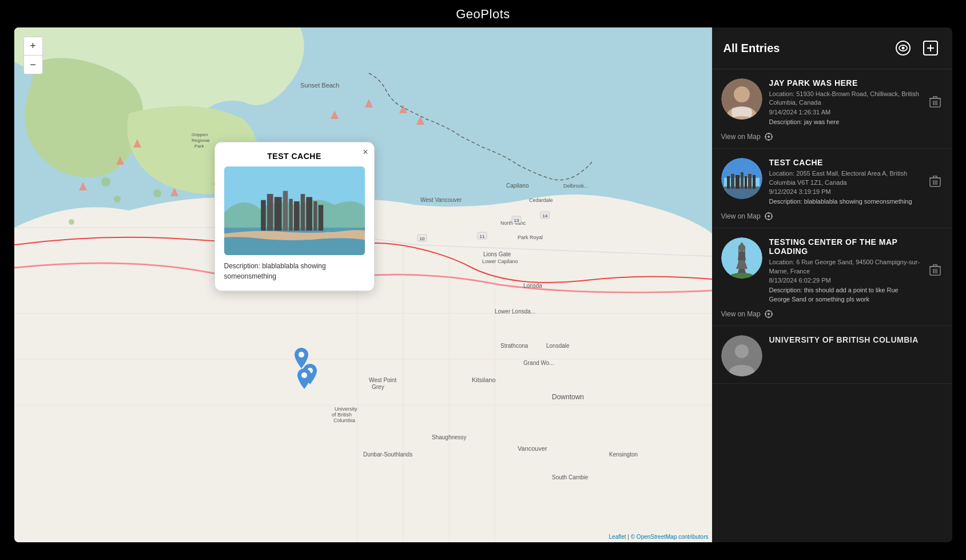  What do you see at coordinates (832, 137) in the screenshot?
I see `entry-footer-1: View on Map` at bounding box center [832, 137].